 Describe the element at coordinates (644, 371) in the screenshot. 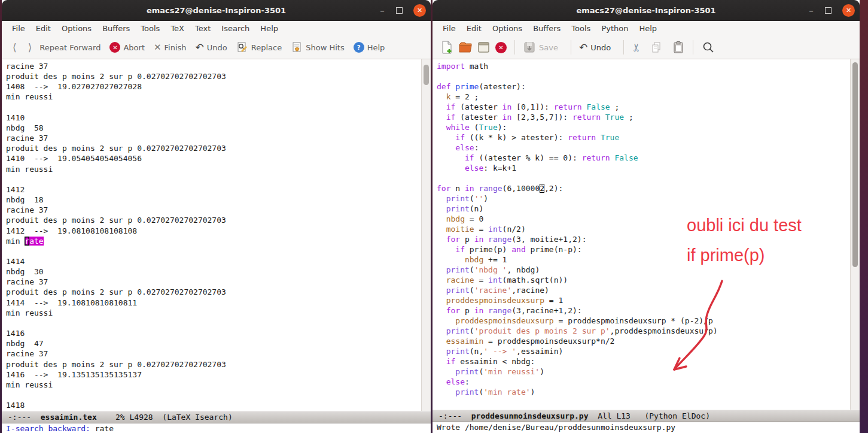

I see `text-line: print('min reussi')` at that location.